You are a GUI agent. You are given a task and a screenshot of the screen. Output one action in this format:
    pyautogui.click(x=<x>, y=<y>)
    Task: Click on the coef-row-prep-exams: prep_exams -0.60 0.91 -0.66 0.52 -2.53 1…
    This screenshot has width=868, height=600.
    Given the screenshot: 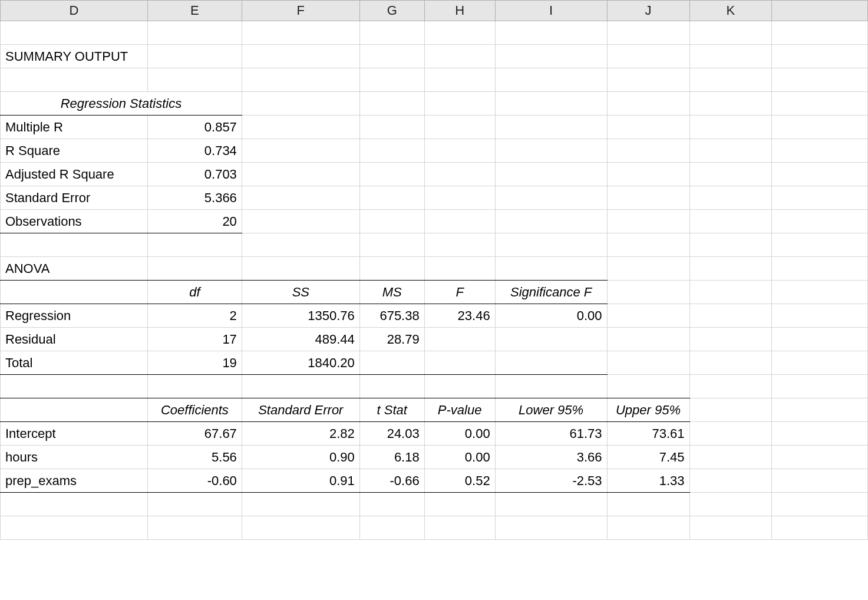 What is the action you would take?
    pyautogui.click(x=434, y=481)
    